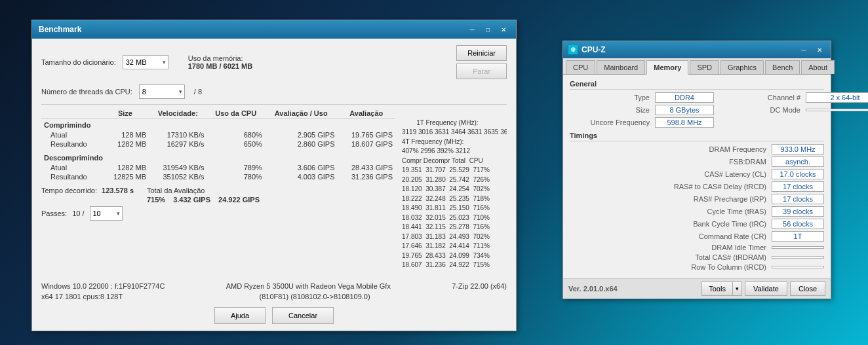 This screenshot has height=345, width=868. Describe the element at coordinates (315, 297) in the screenshot. I see `cpu-bios: (810F81) (8108102.0->8108109.0)` at that location.